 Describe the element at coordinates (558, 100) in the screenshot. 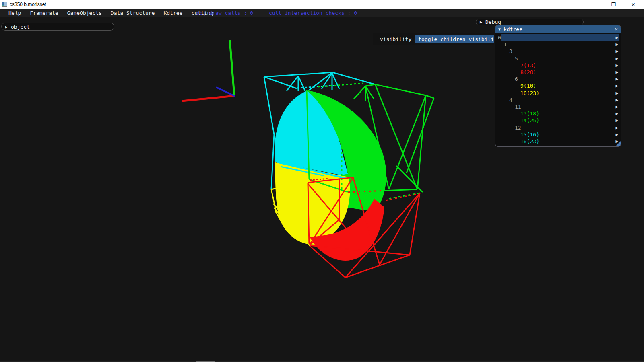

I see `kdtree-node-row: 4 ▶` at that location.